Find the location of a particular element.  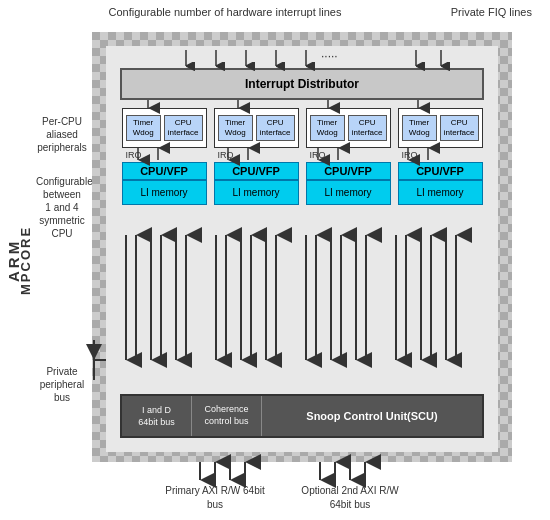

bus-left-section: I and D 64bit bus is located at coordinates (157, 416).